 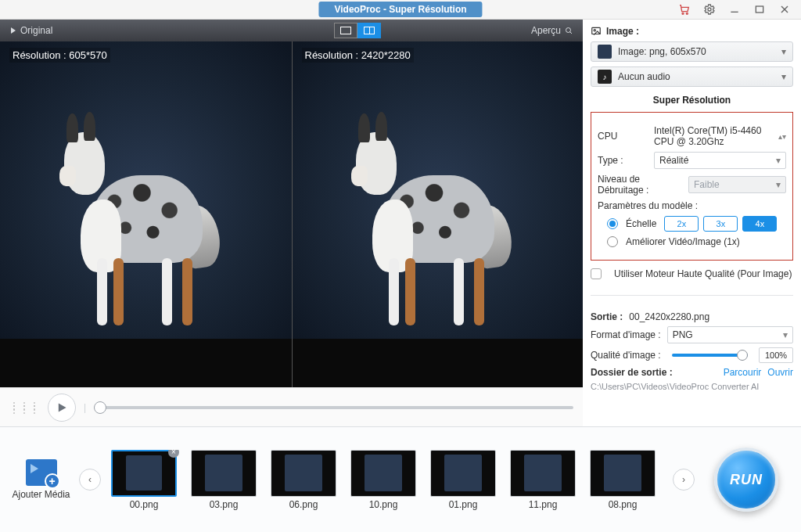 What do you see at coordinates (674, 160) in the screenshot?
I see `type-value: Réalité` at bounding box center [674, 160].